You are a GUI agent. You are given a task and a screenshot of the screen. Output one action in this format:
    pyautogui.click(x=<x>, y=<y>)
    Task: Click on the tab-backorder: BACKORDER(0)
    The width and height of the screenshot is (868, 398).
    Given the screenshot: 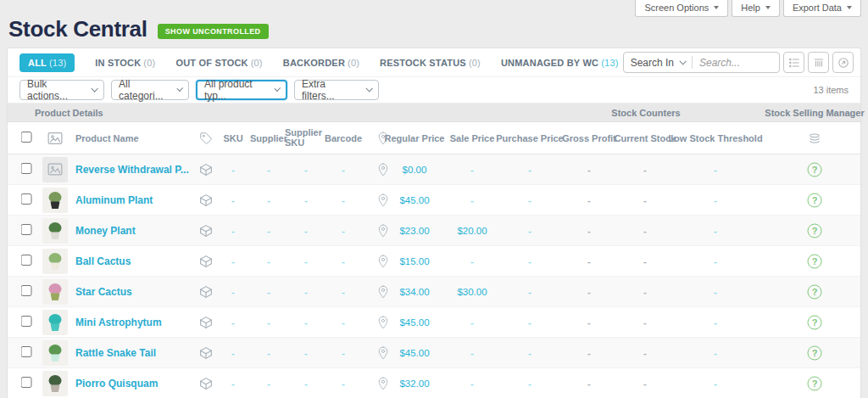 What is the action you would take?
    pyautogui.click(x=321, y=63)
    